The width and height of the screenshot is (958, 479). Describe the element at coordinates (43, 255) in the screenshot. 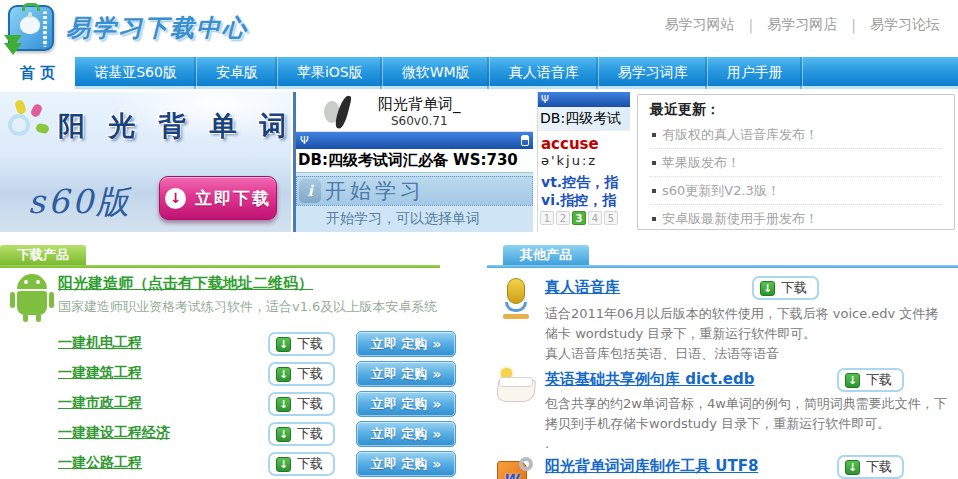

I see `tab-download-products: 下载产品` at that location.